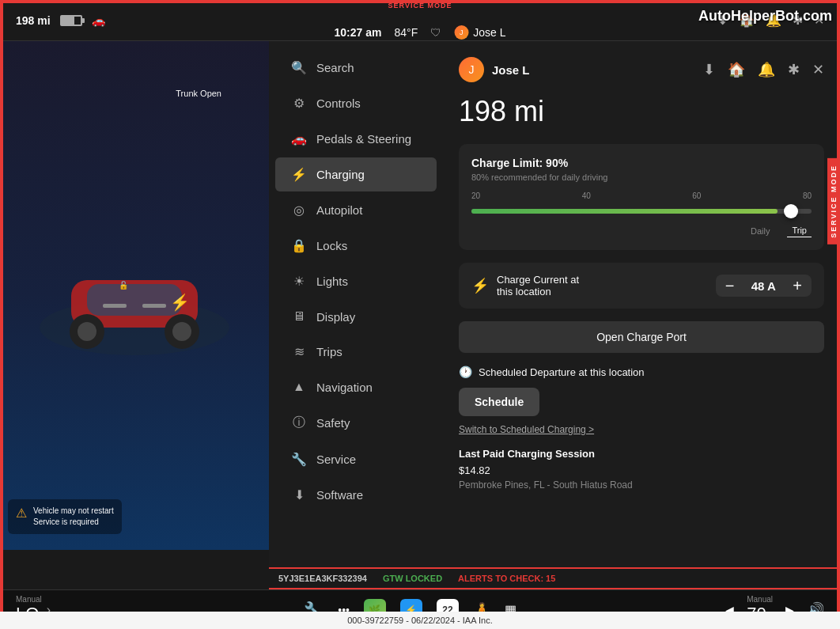 The height and width of the screenshot is (629, 840). What do you see at coordinates (332, 282) in the screenshot?
I see `sidebar-item-lights-label: Lights` at bounding box center [332, 282].